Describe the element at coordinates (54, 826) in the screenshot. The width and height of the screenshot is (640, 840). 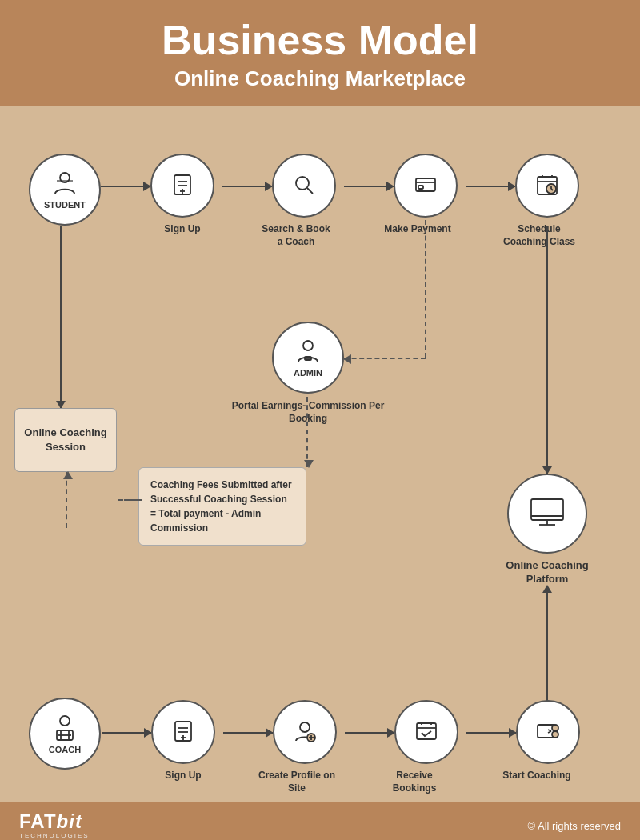
I see `footer-logo: FATbit TECHNOLOGIES` at that location.